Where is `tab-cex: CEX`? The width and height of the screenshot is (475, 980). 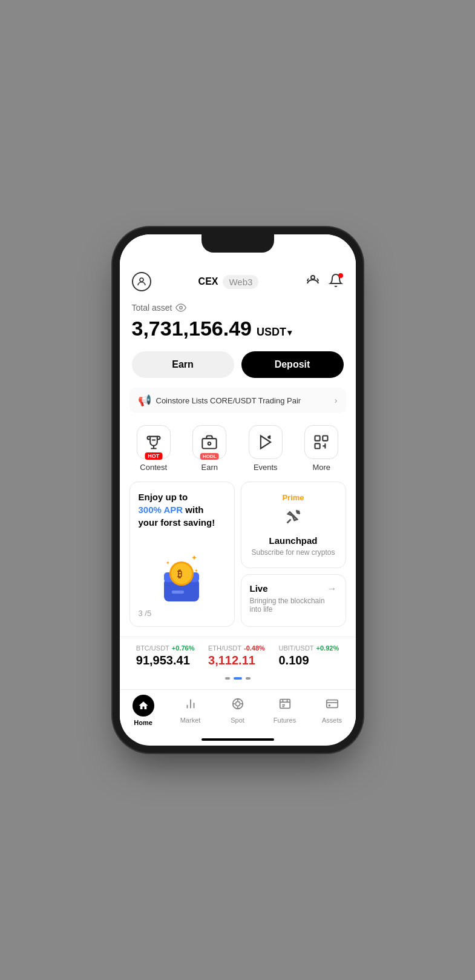 tab-cex: CEX is located at coordinates (208, 282).